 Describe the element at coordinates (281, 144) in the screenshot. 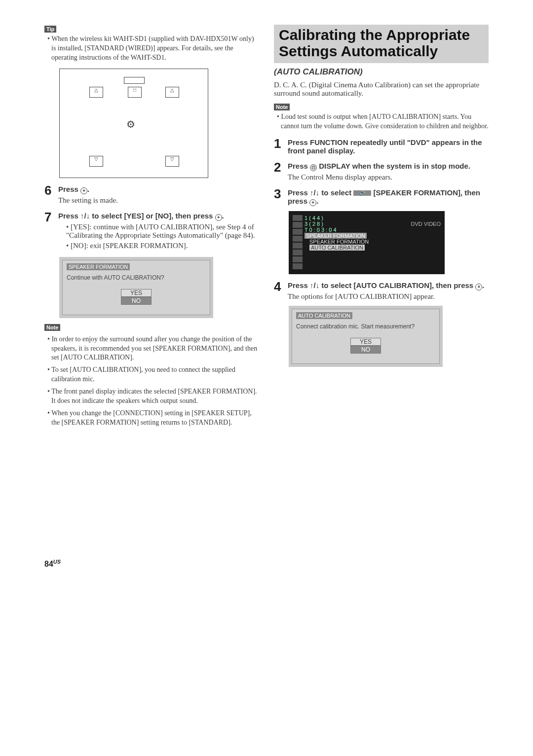

I see `step-number-1: 1` at that location.